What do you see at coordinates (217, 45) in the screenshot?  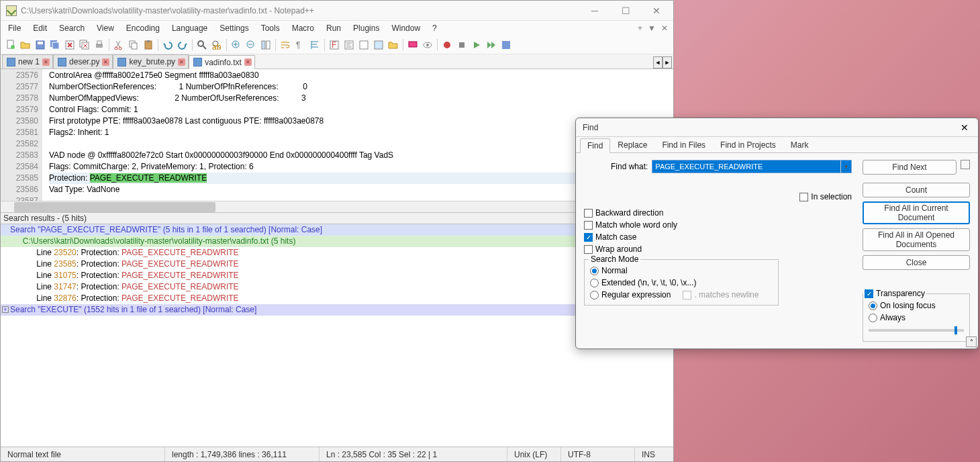 I see `replace-icon: ab` at bounding box center [217, 45].